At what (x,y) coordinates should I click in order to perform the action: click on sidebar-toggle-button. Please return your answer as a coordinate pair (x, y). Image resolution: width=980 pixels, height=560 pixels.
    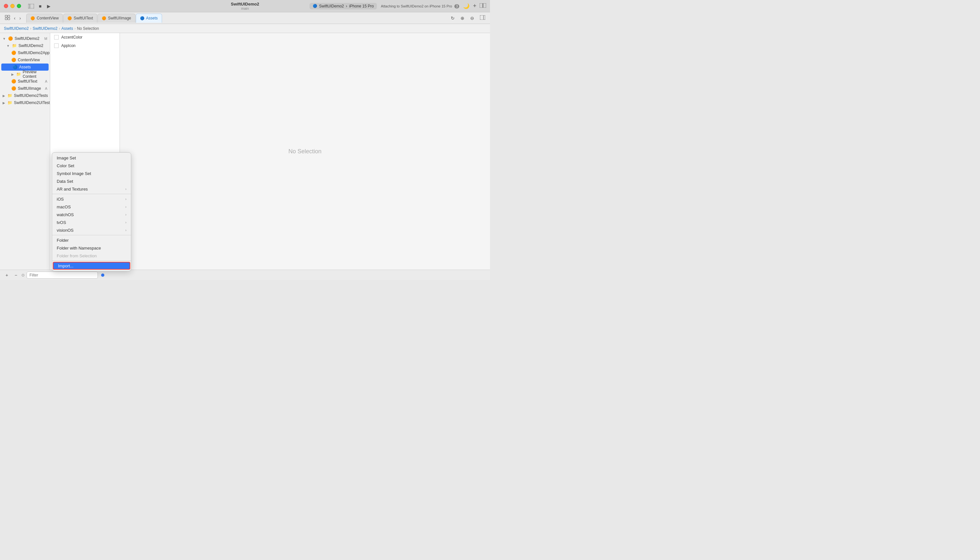
    Looking at the image, I should click on (31, 6).